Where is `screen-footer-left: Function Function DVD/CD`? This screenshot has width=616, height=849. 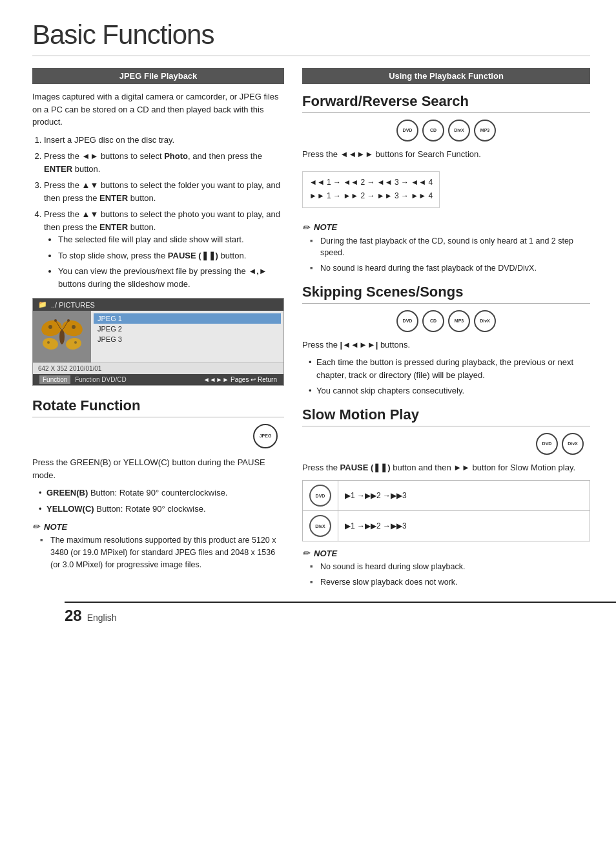 screen-footer-left: Function Function DVD/CD is located at coordinates (83, 380).